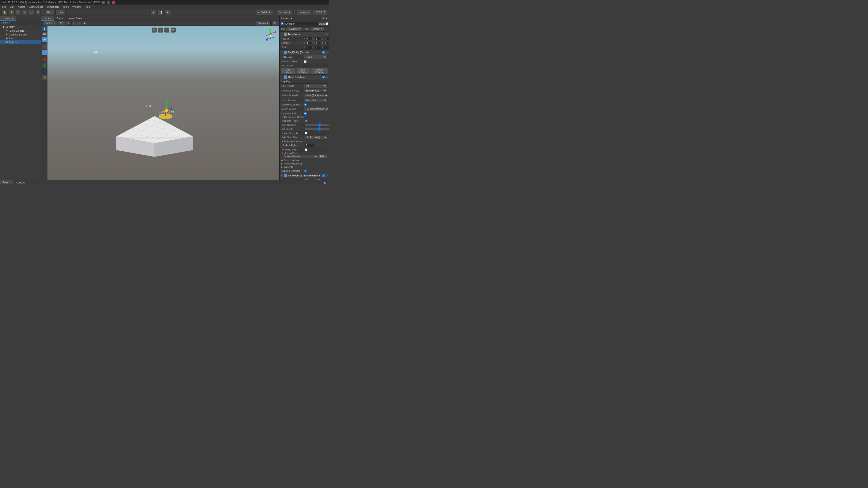 The image size is (868, 488). I want to click on scale-y-input, so click(318, 47).